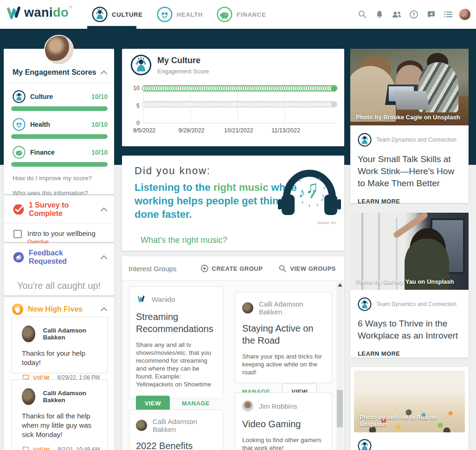 This screenshot has height=450, width=476. I want to click on interest-groups-title: Interest Groups, so click(157, 268).